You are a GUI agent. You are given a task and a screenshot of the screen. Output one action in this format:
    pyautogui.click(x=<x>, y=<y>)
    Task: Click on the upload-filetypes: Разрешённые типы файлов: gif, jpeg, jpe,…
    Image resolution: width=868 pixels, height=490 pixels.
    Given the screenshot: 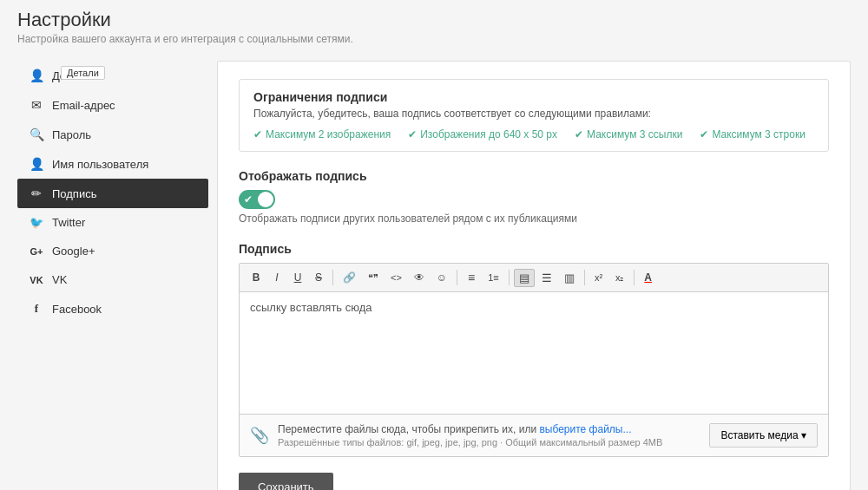 What is the action you would take?
    pyautogui.click(x=470, y=442)
    